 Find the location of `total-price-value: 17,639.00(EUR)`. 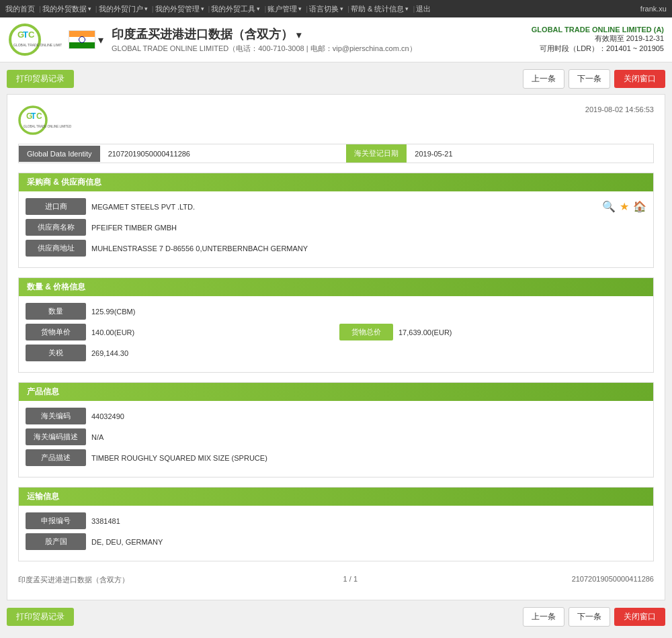

total-price-value: 17,639.00(EUR) is located at coordinates (523, 332).